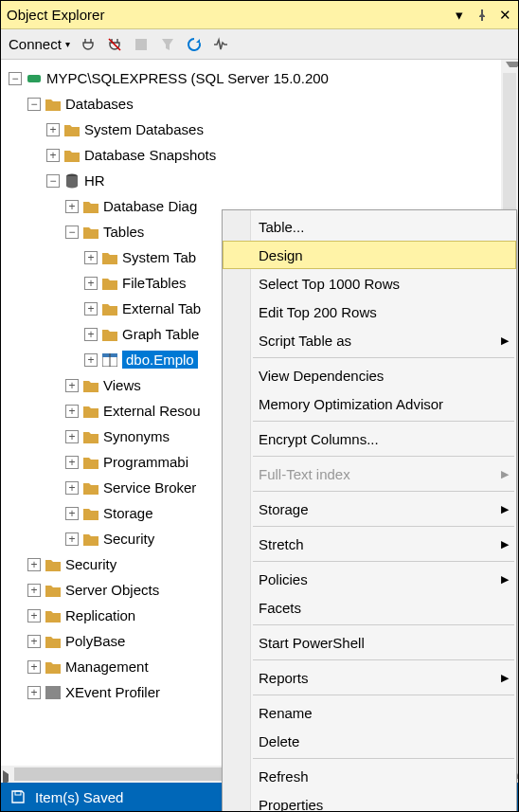 The width and height of the screenshot is (519, 812). What do you see at coordinates (221, 45) in the screenshot?
I see `activity-icon` at bounding box center [221, 45].